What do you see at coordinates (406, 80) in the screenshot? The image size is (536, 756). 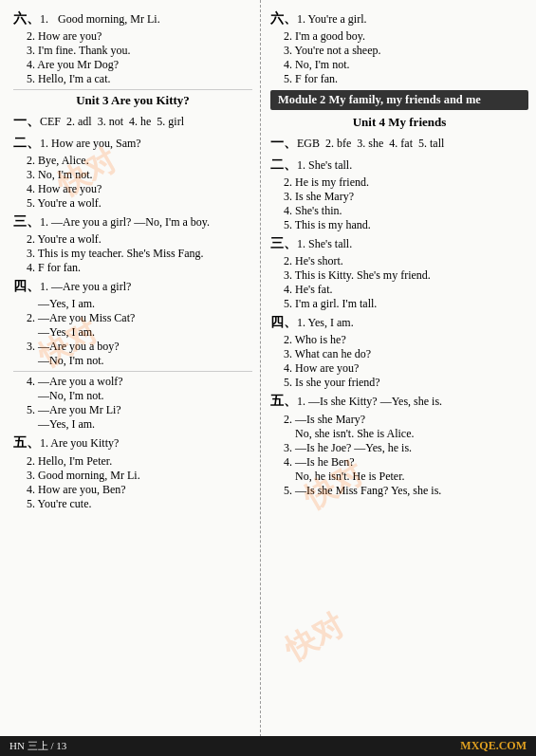 I see `list-item: 5. F for fan.` at bounding box center [406, 80].